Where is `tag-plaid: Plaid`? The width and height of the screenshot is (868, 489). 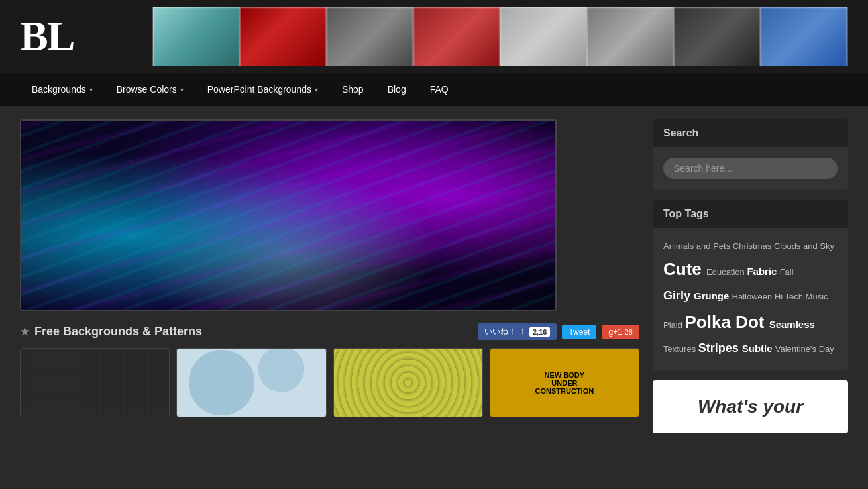 tag-plaid: Plaid is located at coordinates (675, 325).